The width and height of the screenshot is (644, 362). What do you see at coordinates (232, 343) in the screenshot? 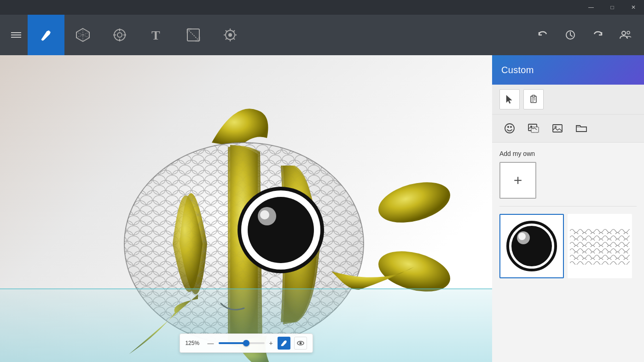
I see `zoom-slider-fill` at bounding box center [232, 343].